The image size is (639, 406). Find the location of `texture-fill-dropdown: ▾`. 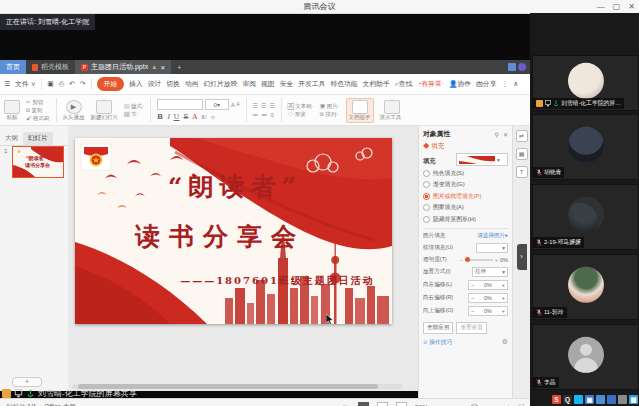

texture-fill-dropdown: ▾ is located at coordinates (492, 248).